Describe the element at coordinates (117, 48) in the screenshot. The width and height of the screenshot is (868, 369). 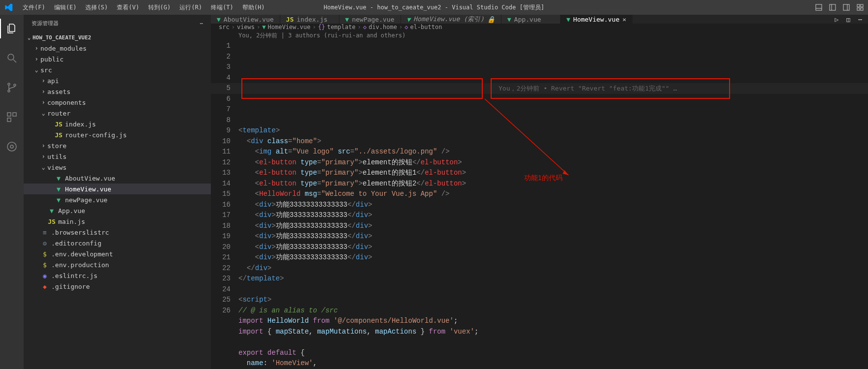
I see `tree-item-node_modules: ›node_modules` at that location.